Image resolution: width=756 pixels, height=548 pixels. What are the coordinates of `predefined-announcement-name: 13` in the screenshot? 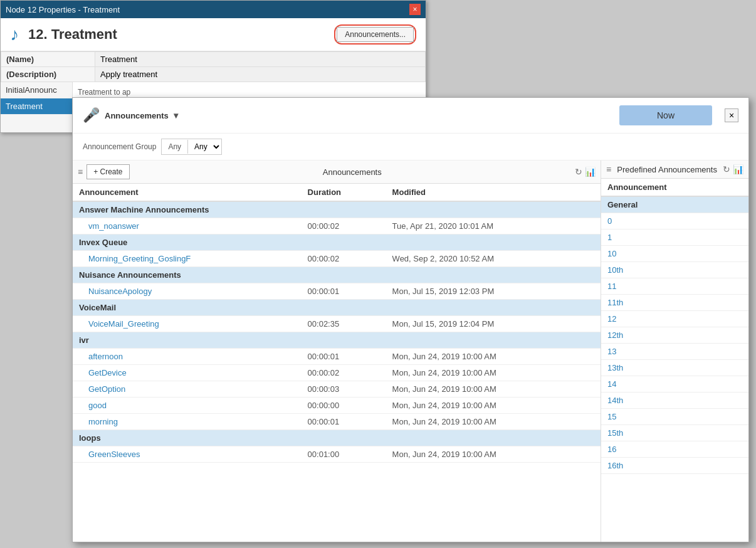 It's located at (675, 352).